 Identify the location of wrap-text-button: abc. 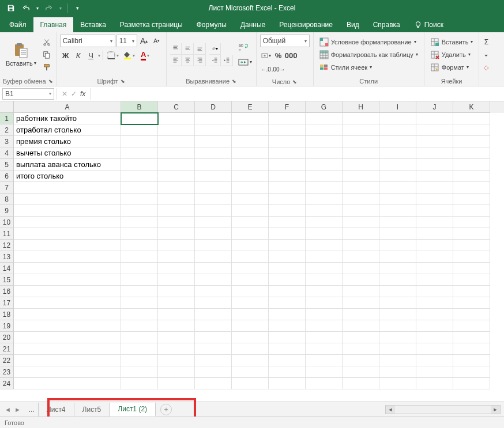
(243, 47).